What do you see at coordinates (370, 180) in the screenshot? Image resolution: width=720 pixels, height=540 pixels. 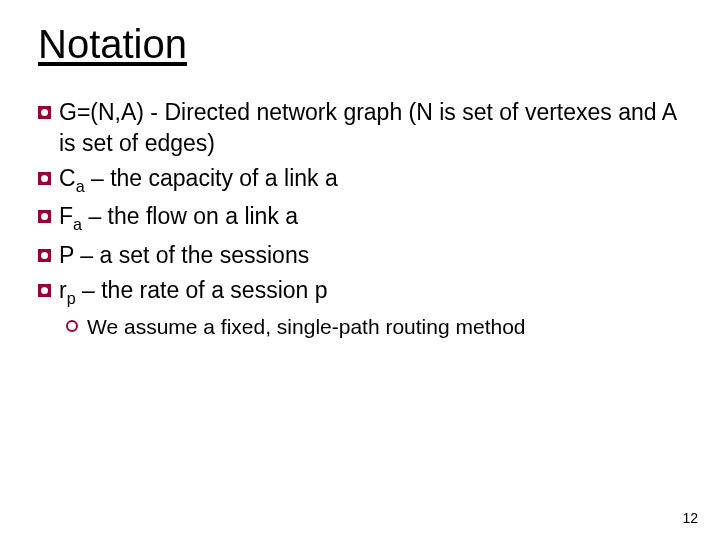 I see `list-item-text: Ca – the capacity of a link a` at bounding box center [370, 180].